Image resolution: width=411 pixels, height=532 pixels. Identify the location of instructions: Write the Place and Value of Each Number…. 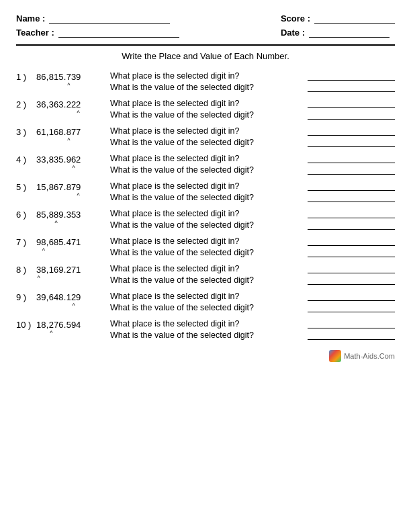
(205, 56).